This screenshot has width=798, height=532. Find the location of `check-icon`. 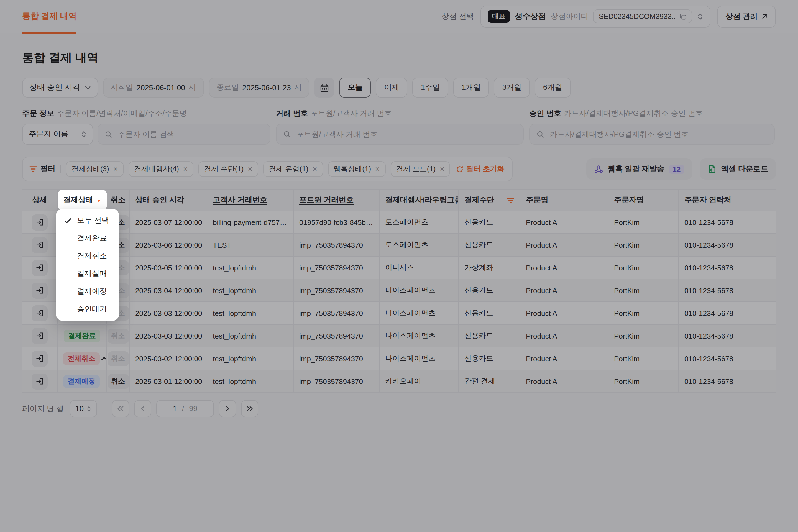

check-icon is located at coordinates (68, 221).